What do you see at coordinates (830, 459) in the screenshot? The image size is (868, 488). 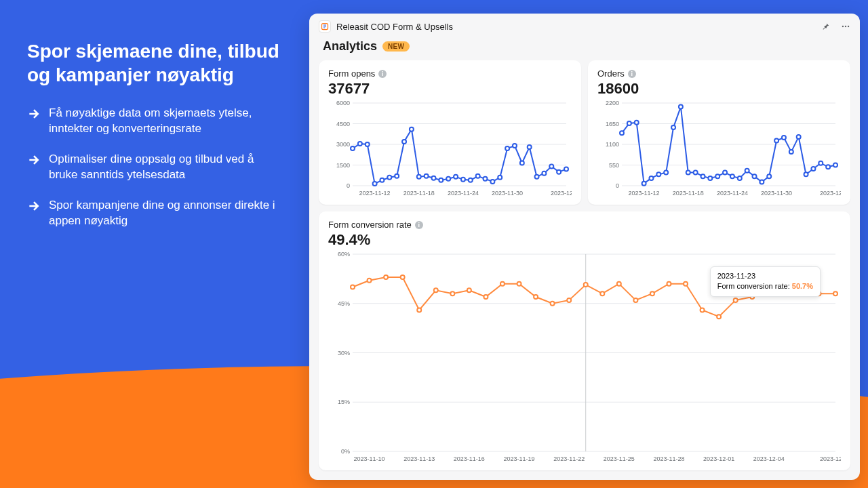 I see `svg-text: 2023-12-08` at bounding box center [830, 459].